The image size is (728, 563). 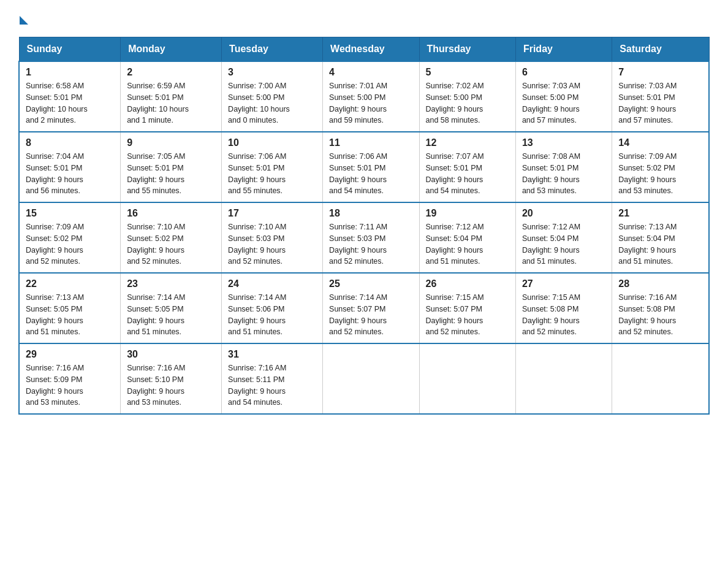 I want to click on day-info: Sunrise: 7:03 AM Sunset: 5:00 PM Dayligh…, so click(x=564, y=103).